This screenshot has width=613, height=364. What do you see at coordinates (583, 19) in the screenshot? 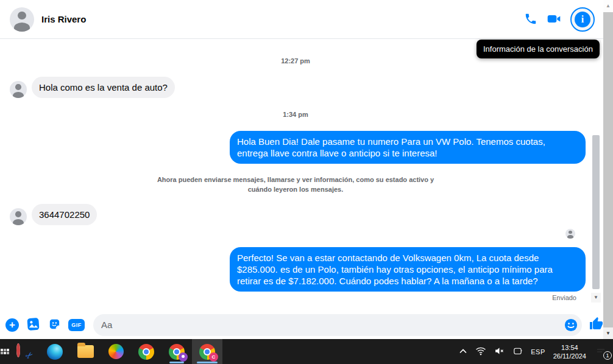
I see `info-icon: i` at bounding box center [583, 19].